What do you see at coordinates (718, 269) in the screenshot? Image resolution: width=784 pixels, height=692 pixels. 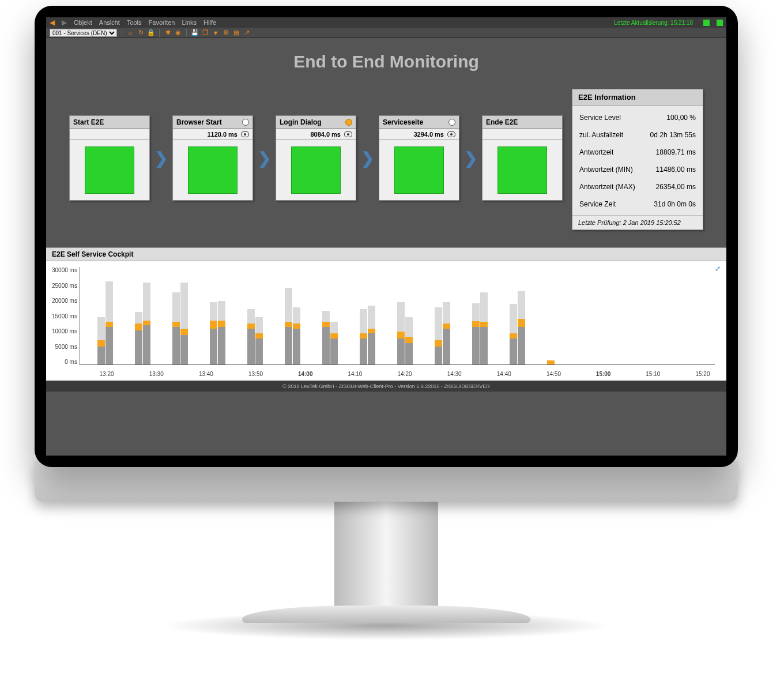 I see `expand-chart-icon: ⤢` at bounding box center [718, 269].